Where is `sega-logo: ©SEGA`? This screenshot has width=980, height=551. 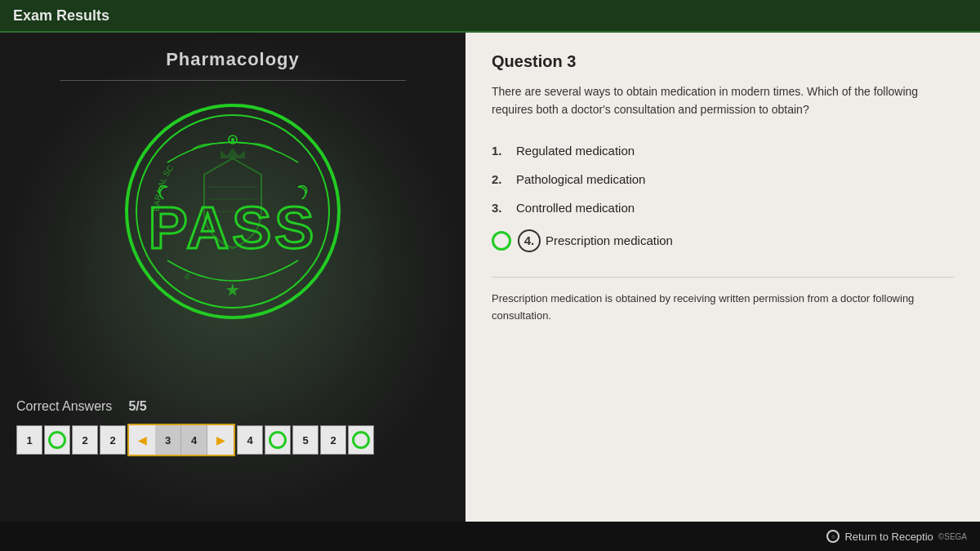
sega-logo: ©SEGA is located at coordinates (952, 537).